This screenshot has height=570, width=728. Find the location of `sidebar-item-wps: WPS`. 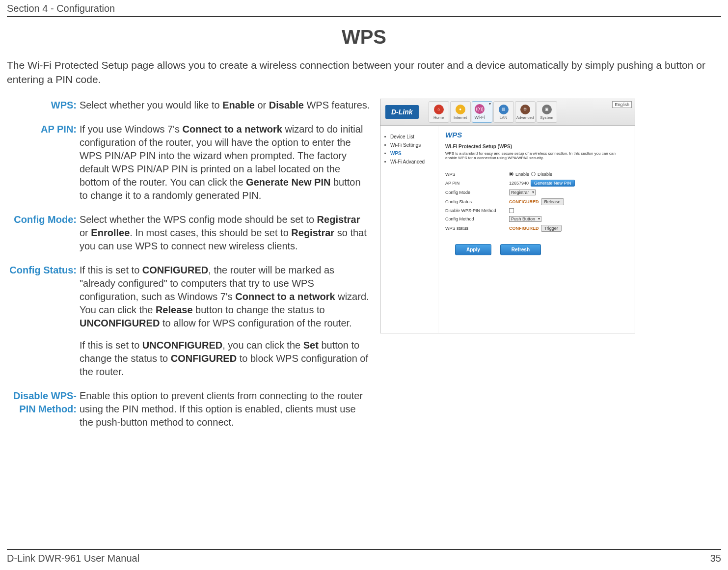

sidebar-item-wps: WPS is located at coordinates (409, 153).